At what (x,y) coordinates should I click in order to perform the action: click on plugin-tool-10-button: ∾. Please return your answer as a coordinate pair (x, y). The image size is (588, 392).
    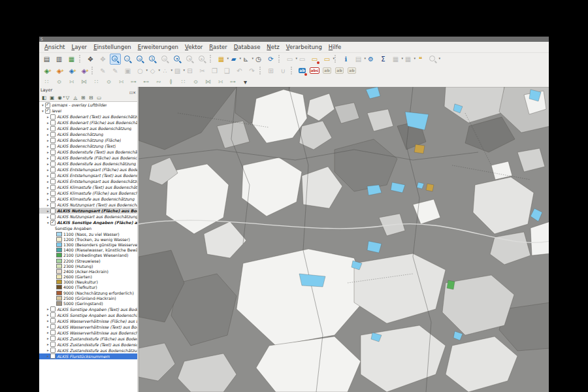
    Looking at the image, I should click on (158, 82).